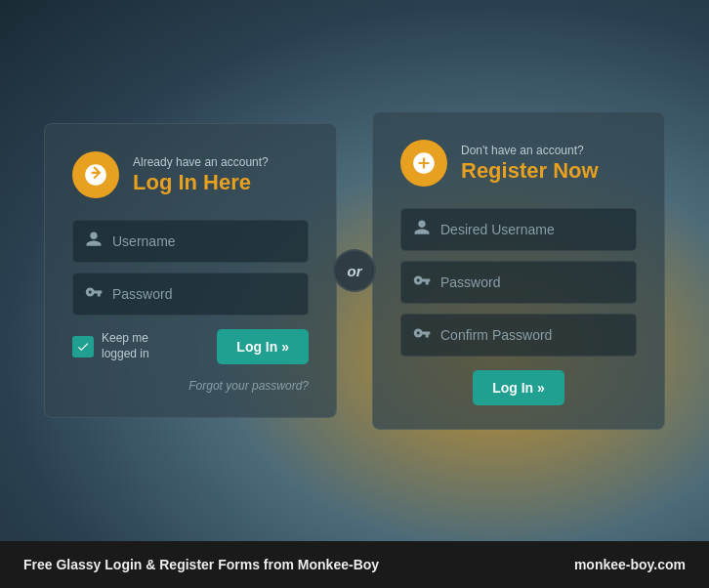 This screenshot has width=709, height=588. I want to click on register-subtitle: Don't have an account?, so click(529, 150).